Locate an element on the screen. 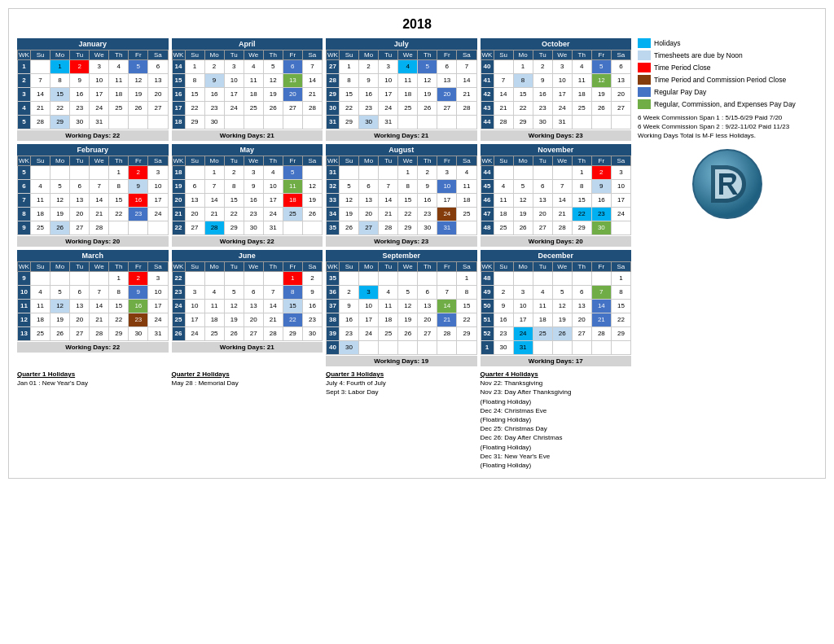  week-num: 17 is located at coordinates (178, 109).